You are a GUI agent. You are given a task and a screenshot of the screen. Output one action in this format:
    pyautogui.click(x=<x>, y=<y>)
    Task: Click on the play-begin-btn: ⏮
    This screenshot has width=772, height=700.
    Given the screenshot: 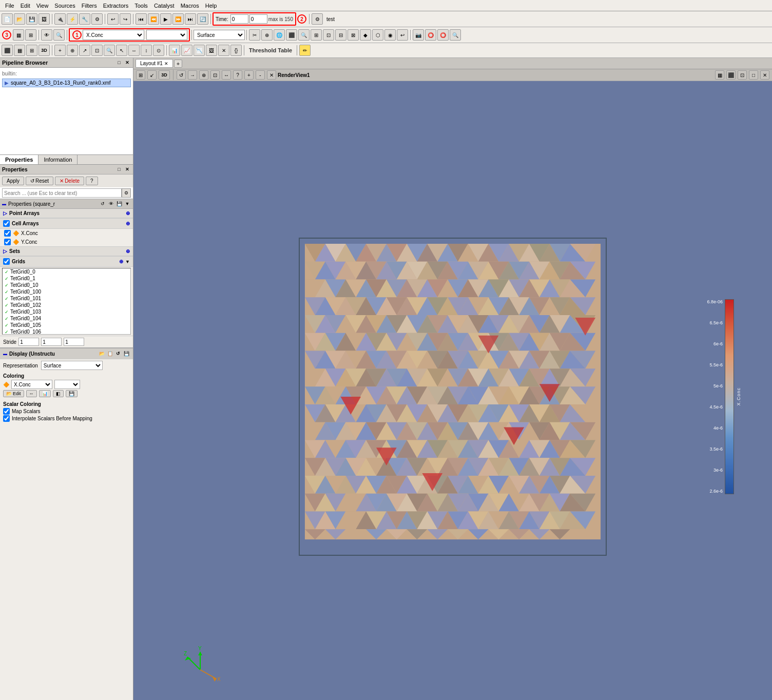 What is the action you would take?
    pyautogui.click(x=141, y=19)
    